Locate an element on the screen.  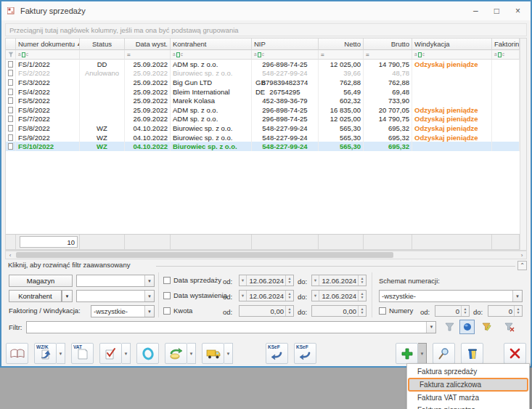
minimize-button: – is located at coordinates (476, 11).